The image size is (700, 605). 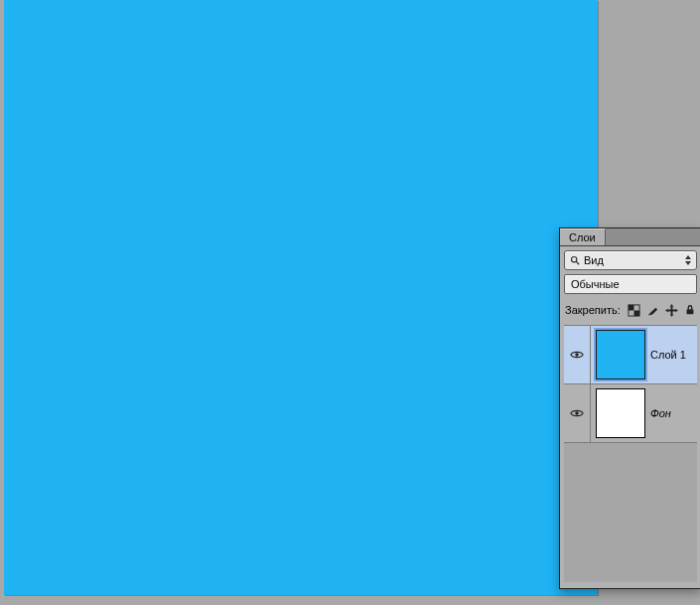 I want to click on lock-icon, so click(x=690, y=310).